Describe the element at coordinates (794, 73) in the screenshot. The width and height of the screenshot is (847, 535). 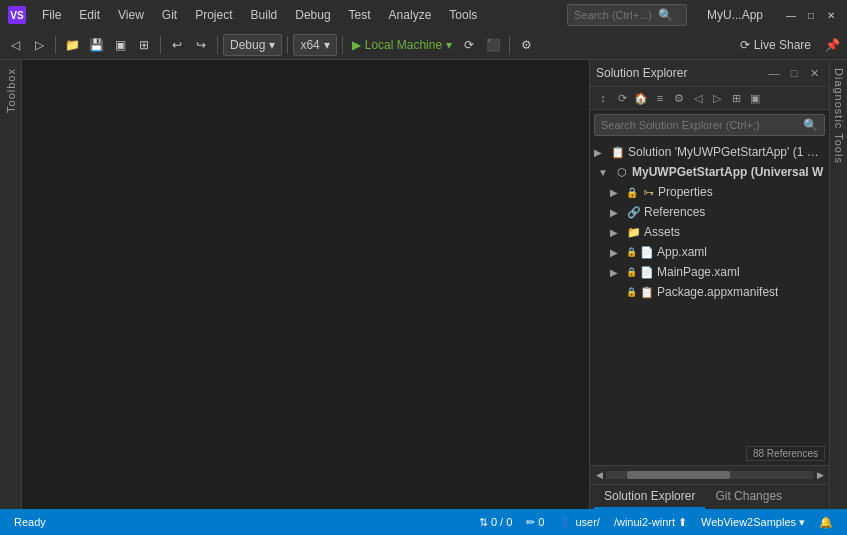
I see `se-expand-button: □` at that location.